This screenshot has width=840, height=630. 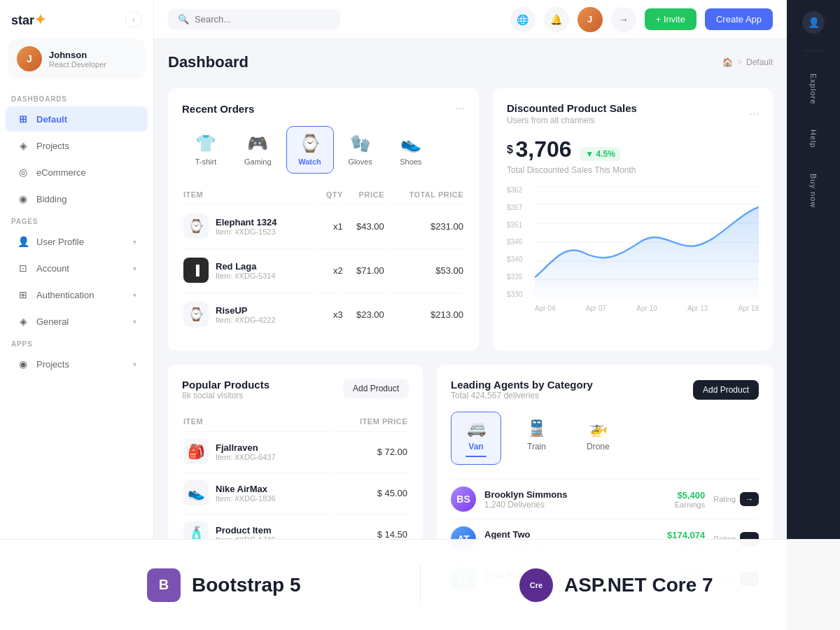 What do you see at coordinates (29, 59) in the screenshot?
I see `avatar: J` at bounding box center [29, 59].